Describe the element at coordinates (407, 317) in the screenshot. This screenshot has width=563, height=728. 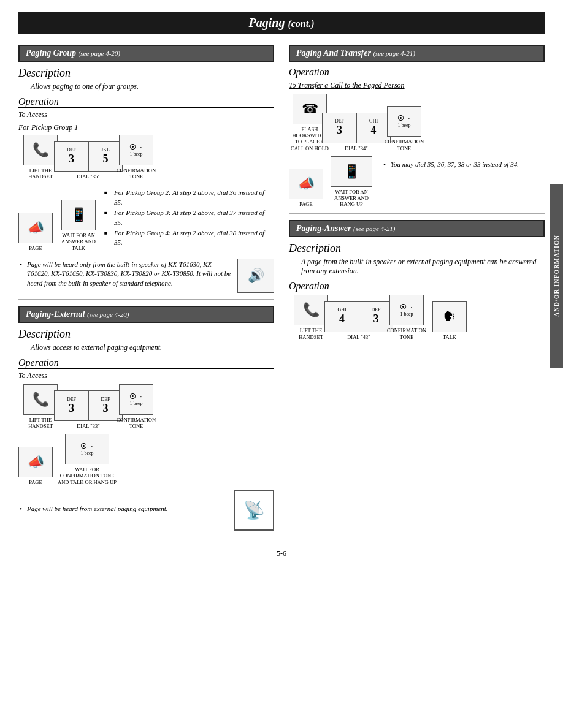
I see `step-confirm-tone-ans: ⦿ · 1 beep CONFIRMATION TONE` at that location.